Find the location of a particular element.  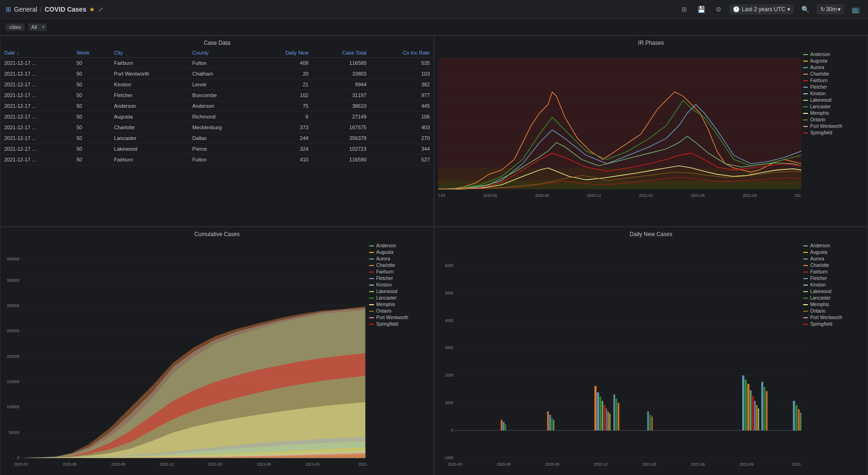

svg-text: 2020-06 is located at coordinates (490, 196).